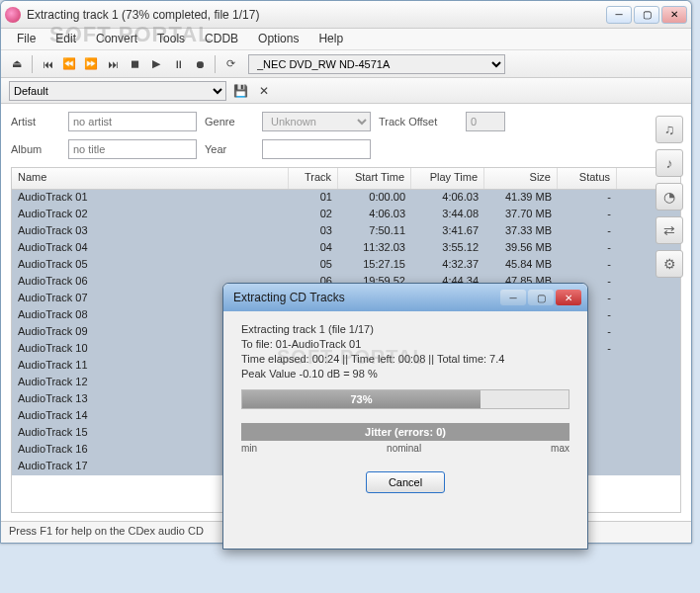 This screenshot has width=700, height=593. Describe the element at coordinates (405, 344) in the screenshot. I see `dialog-line-file: To file: 01-AudioTrack 01` at that location.